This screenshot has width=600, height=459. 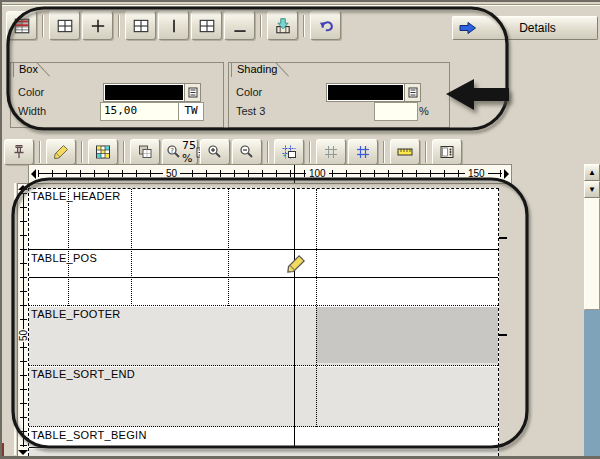 What do you see at coordinates (174, 26) in the screenshot?
I see `vertical-split-icon` at bounding box center [174, 26].